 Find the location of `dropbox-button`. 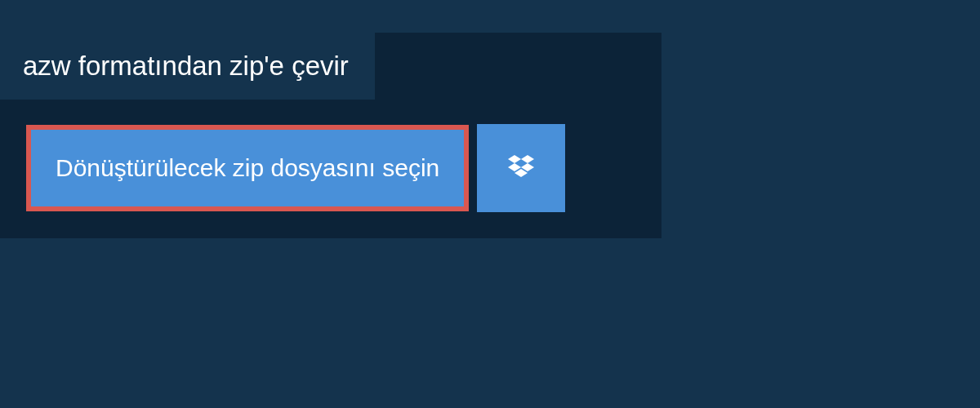

dropbox-button is located at coordinates (521, 168).